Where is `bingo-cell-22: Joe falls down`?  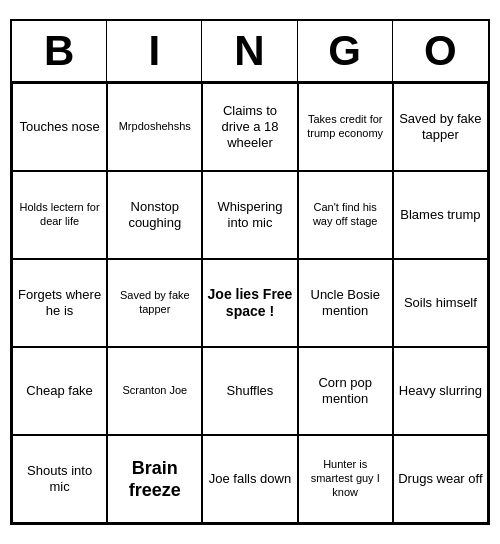
bingo-cell-22: Joe falls down is located at coordinates (250, 479).